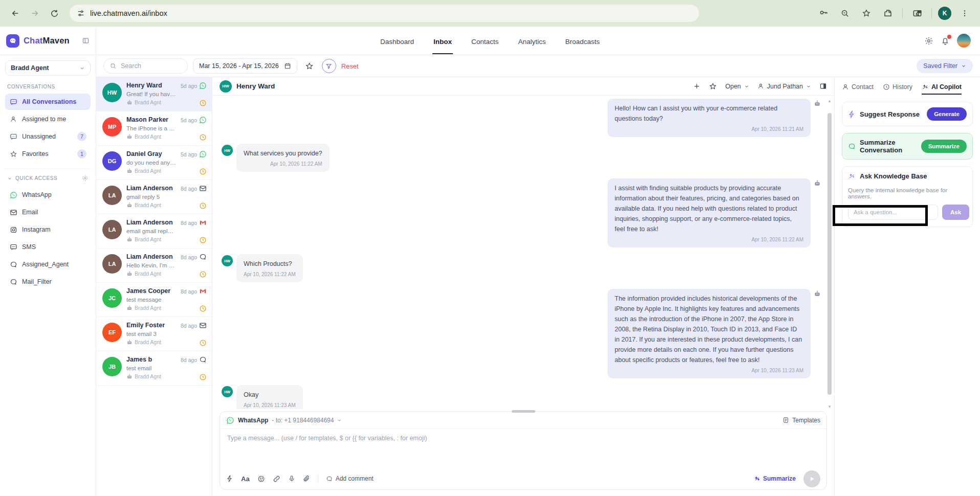  What do you see at coordinates (812, 479) in the screenshot?
I see `send-button` at bounding box center [812, 479].